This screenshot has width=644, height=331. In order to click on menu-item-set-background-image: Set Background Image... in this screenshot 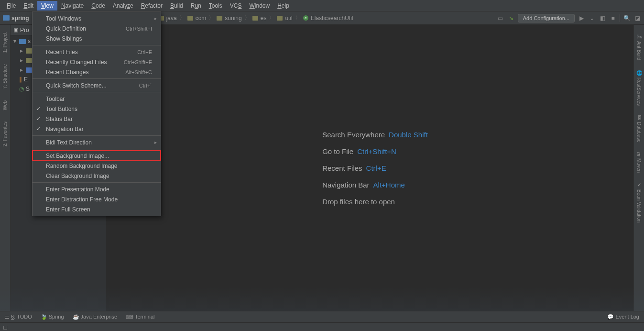, I will do `click(97, 156)`.